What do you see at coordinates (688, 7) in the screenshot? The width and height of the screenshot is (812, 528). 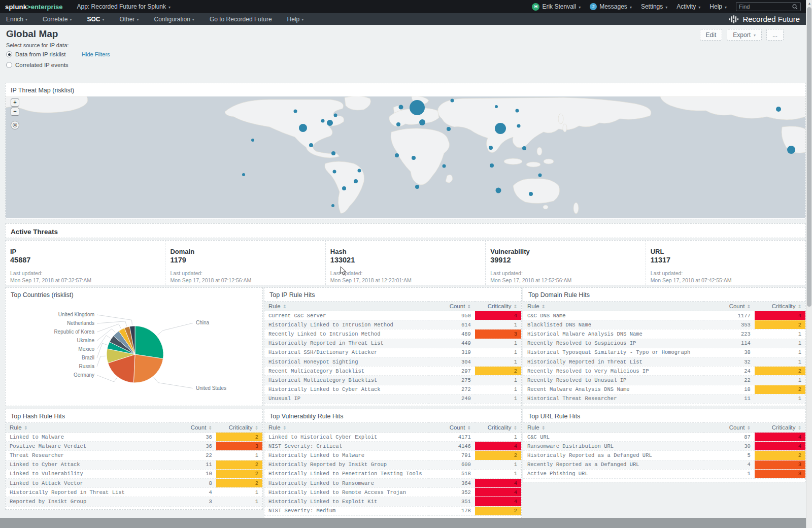 I see `activity-menu: Activity ▾` at bounding box center [688, 7].